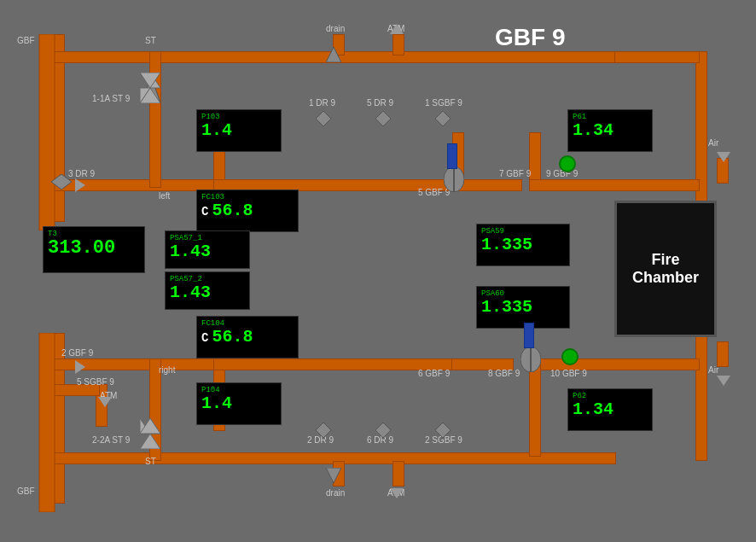 The height and width of the screenshot is (542, 756). I want to click on valve-3dr9, so click(61, 182).